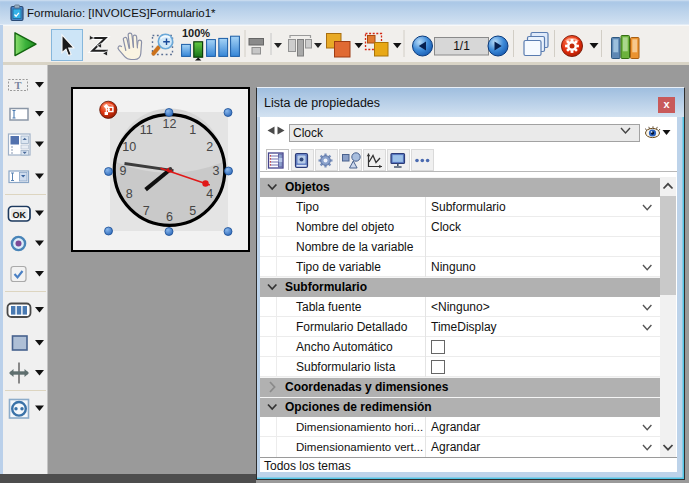 This screenshot has width=689, height=483. What do you see at coordinates (146, 130) in the screenshot?
I see `svg-text: 11` at bounding box center [146, 130].